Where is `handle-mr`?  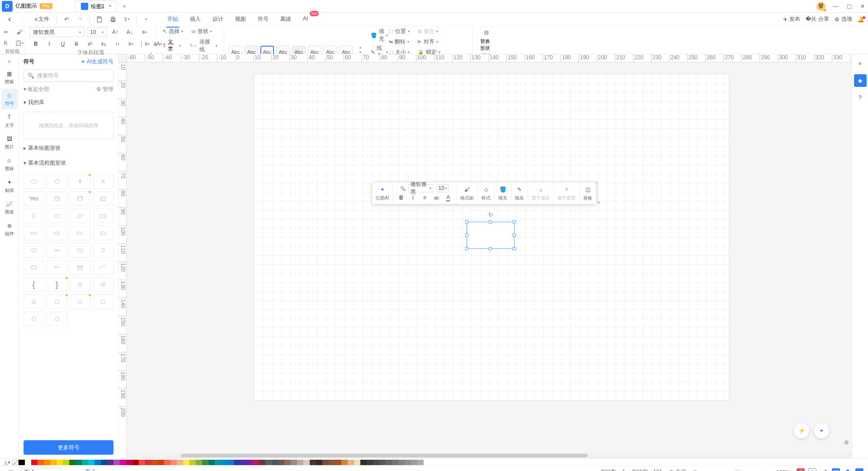 handle-mr is located at coordinates (514, 235).